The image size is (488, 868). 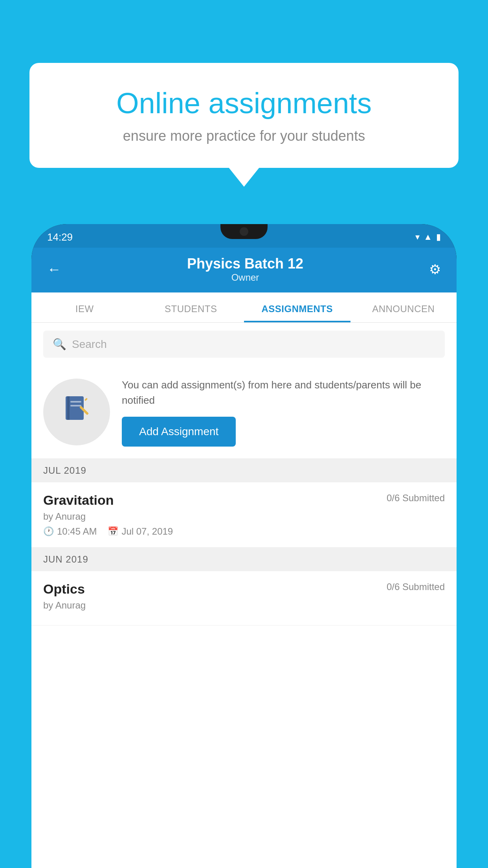 I want to click on phone-notch, so click(x=244, y=232).